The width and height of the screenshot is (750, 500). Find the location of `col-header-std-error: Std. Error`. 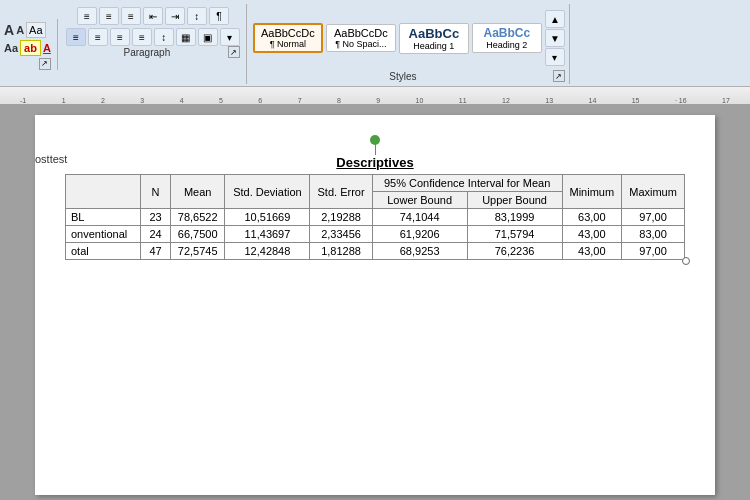

col-header-std-error: Std. Error is located at coordinates (341, 192).